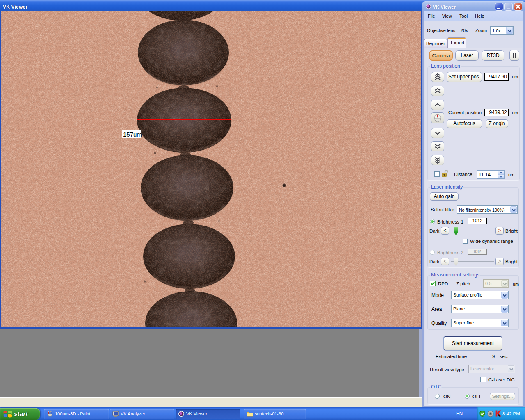 Image resolution: width=525 pixels, height=420 pixels. What do you see at coordinates (132, 135) in the screenshot?
I see `svg-text: 157um` at bounding box center [132, 135].